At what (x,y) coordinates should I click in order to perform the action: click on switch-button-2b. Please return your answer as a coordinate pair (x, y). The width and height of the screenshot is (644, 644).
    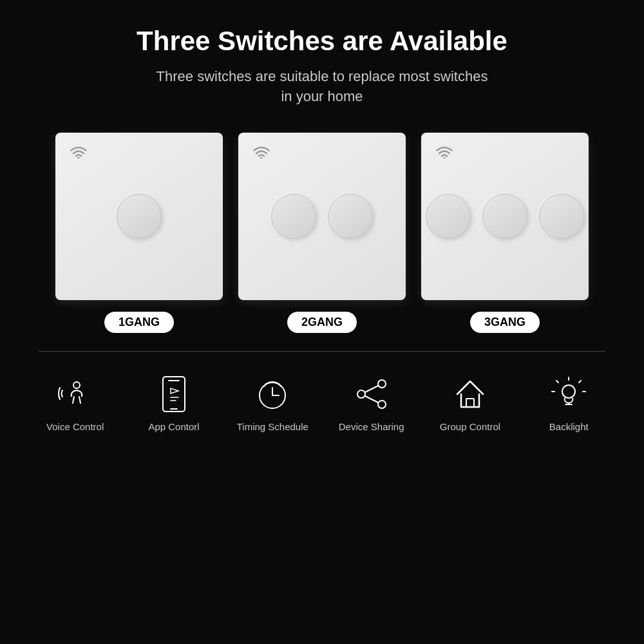
    Looking at the image, I should click on (350, 216).